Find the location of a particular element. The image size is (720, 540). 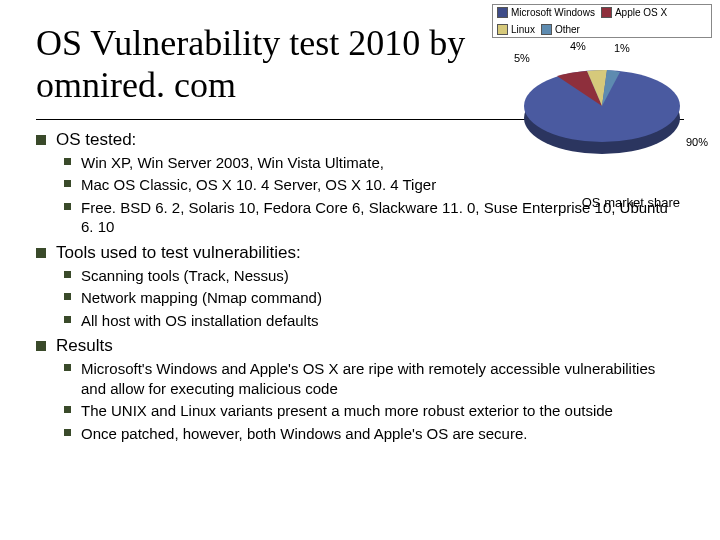

pie-chart: 5% 4% 1% 90% is located at coordinates (602, 105).